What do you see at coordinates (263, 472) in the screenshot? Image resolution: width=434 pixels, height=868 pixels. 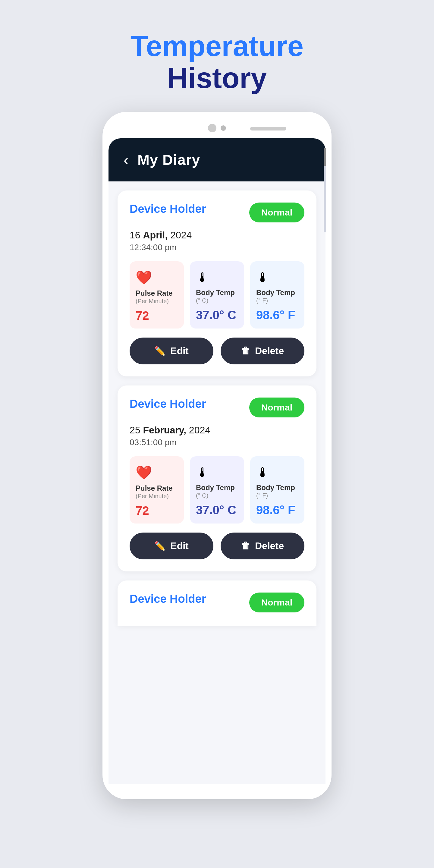 I see `temp-f-icon-2: 🌡` at bounding box center [263, 472].